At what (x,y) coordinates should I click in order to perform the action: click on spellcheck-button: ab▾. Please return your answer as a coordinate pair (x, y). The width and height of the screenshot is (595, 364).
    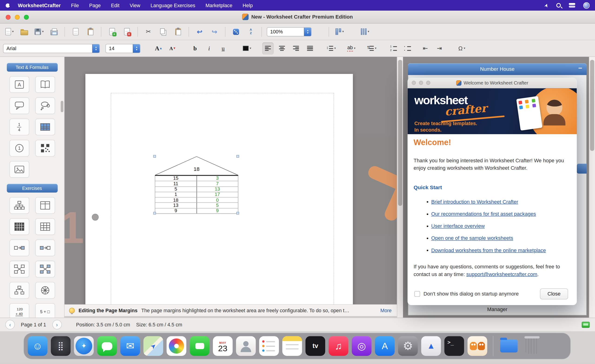
    Looking at the image, I should click on (351, 48).